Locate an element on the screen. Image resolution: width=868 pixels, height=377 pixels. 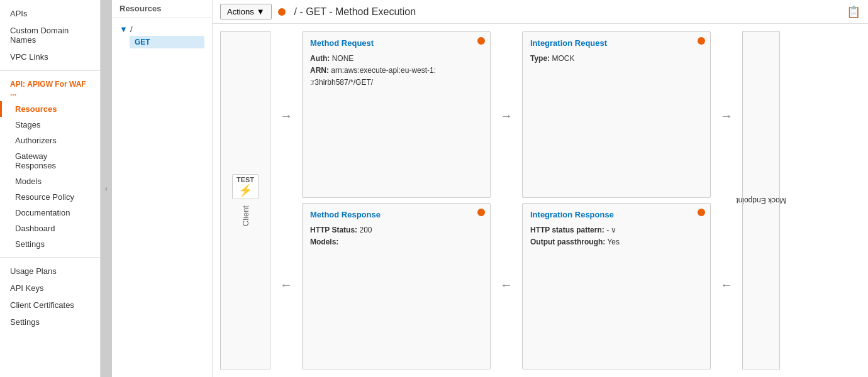
resources-panel: Resources ▼ / GET is located at coordinates (162, 188).